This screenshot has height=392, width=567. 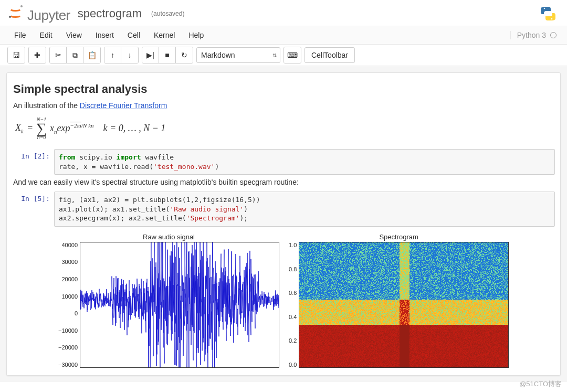 I want to click on code-cell-2: In [5]: fig, (ax1, ax2) = plt.subplots(1…, so click(x=284, y=209).